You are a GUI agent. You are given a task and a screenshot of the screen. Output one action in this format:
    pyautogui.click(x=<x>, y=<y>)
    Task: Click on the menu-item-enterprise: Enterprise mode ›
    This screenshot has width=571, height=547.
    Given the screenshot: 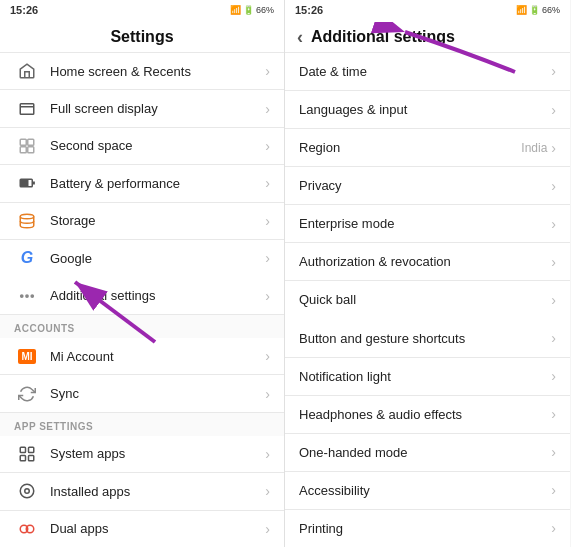 What is the action you would take?
    pyautogui.click(x=428, y=224)
    